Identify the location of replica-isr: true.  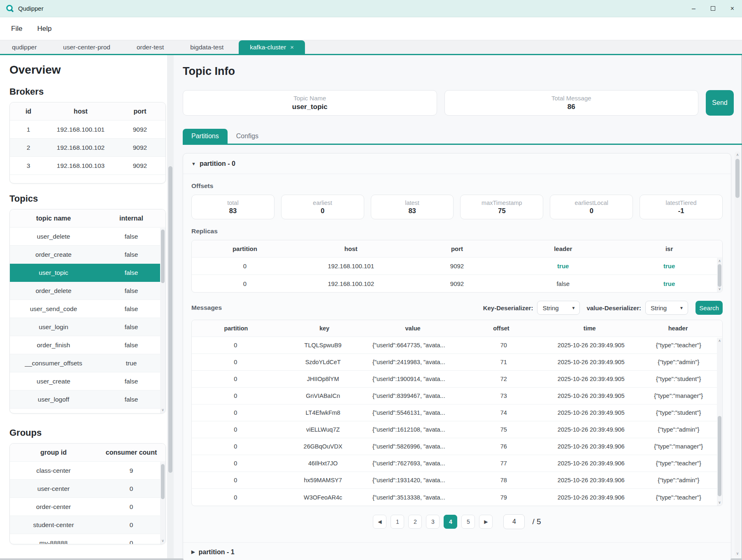
(669, 284).